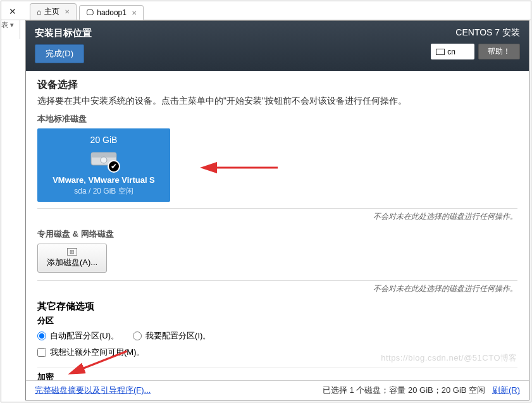 This screenshot has height=403, width=532. What do you see at coordinates (277, 288) in the screenshot?
I see `unselected-note-2: 不会对未在此处选择的磁盘进行任何操作。` at bounding box center [277, 288].